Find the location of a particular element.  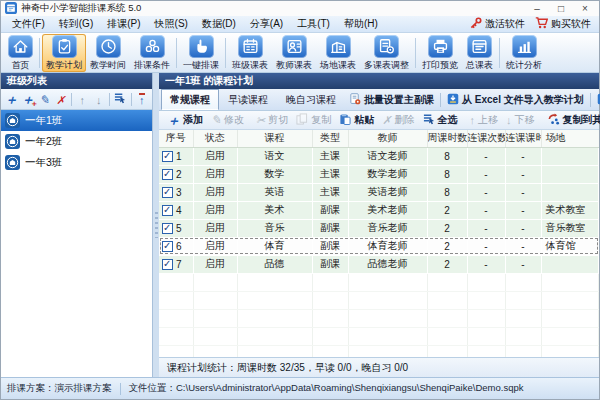

move-up-button: ↑ 上移 is located at coordinates (484, 120).